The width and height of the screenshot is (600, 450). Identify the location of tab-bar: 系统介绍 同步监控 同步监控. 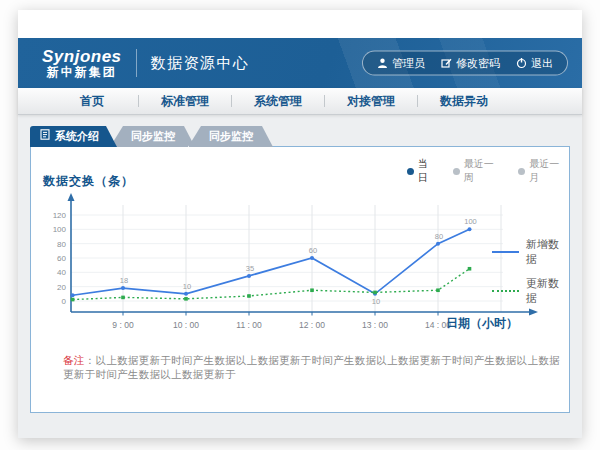
(152, 136).